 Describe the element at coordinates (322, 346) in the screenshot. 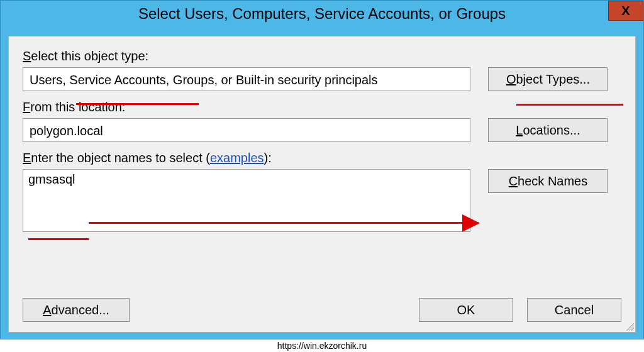

I see `footer-url: https://win.ekzorchik.ru` at that location.